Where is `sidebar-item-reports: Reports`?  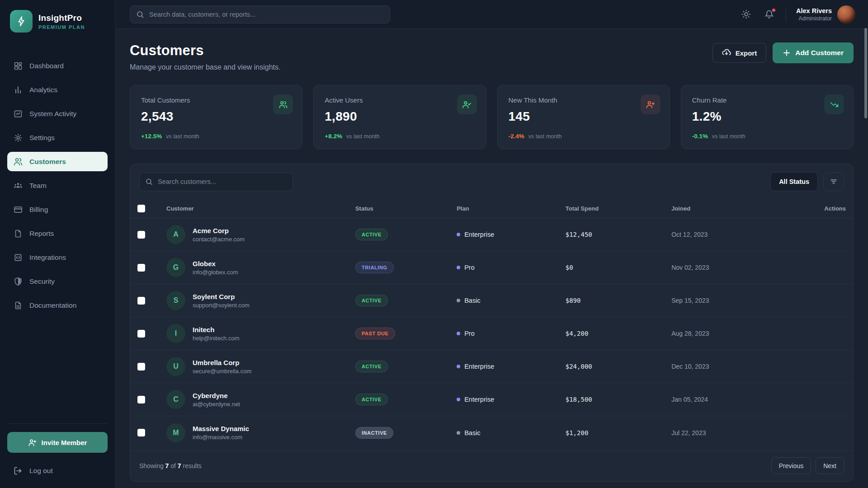
sidebar-item-reports: Reports is located at coordinates (57, 233).